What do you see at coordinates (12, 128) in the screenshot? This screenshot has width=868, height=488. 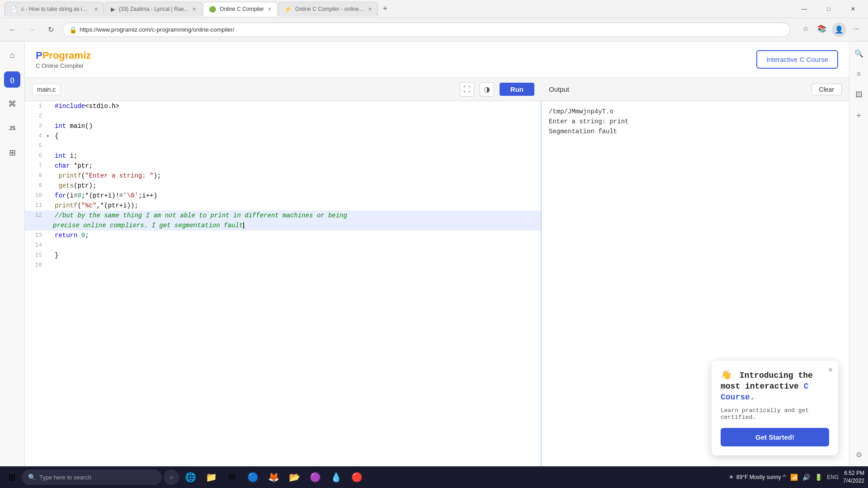 I see `sidebar-item-js: JS` at bounding box center [12, 128].